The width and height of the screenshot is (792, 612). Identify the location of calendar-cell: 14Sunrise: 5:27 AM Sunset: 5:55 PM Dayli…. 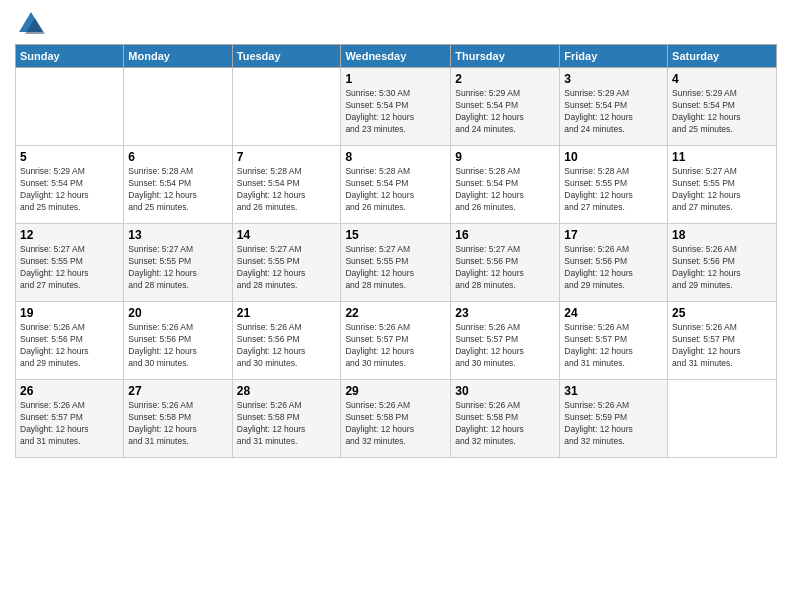
(286, 263).